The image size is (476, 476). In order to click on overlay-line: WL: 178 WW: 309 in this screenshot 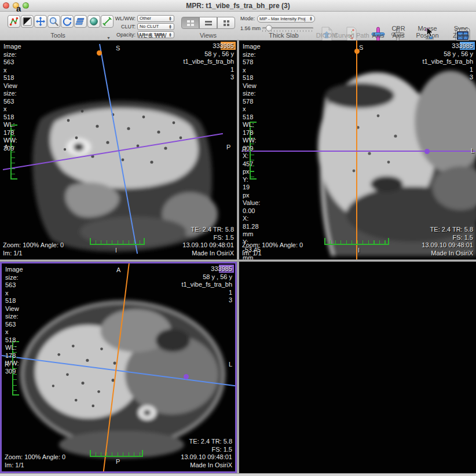, I will do `click(8, 360)`.